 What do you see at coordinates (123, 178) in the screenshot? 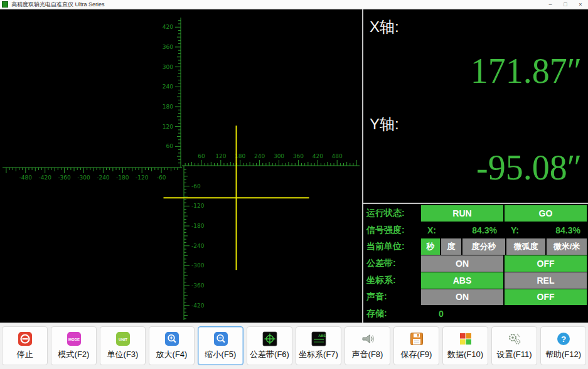
I see `svg-text: -180` at bounding box center [123, 178].